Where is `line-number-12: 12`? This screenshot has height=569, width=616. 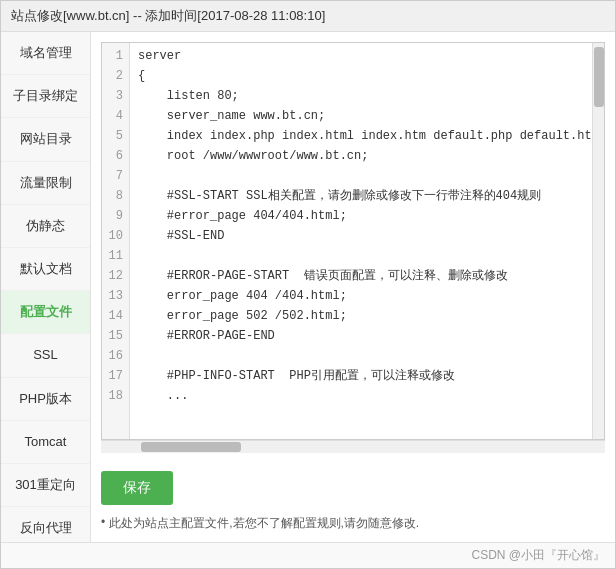 line-number-12: 12 is located at coordinates (116, 277).